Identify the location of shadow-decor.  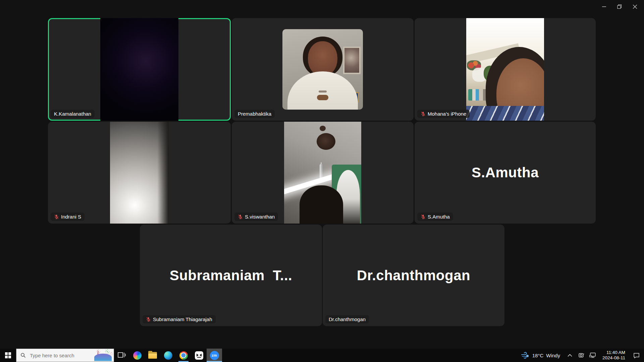
(163, 173).